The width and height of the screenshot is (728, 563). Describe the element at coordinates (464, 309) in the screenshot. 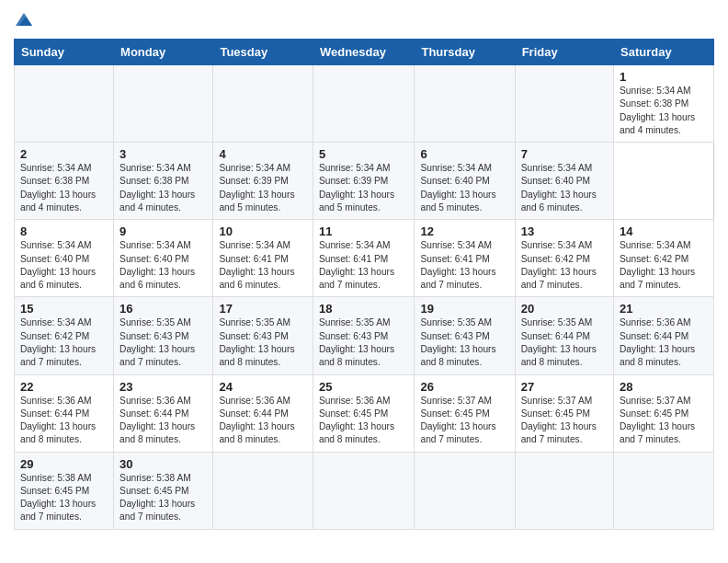

I see `day-number: 19` at that location.